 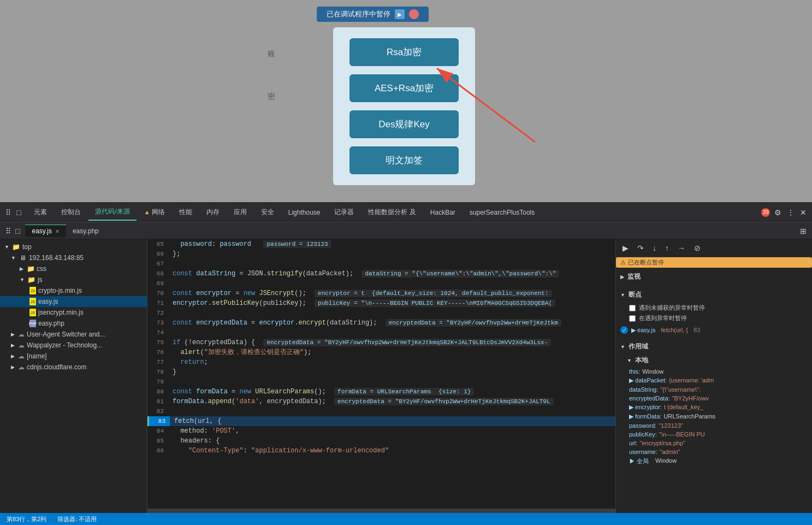 What do you see at coordinates (381, 284) in the screenshot?
I see `code-line-69: 69` at bounding box center [381, 284].